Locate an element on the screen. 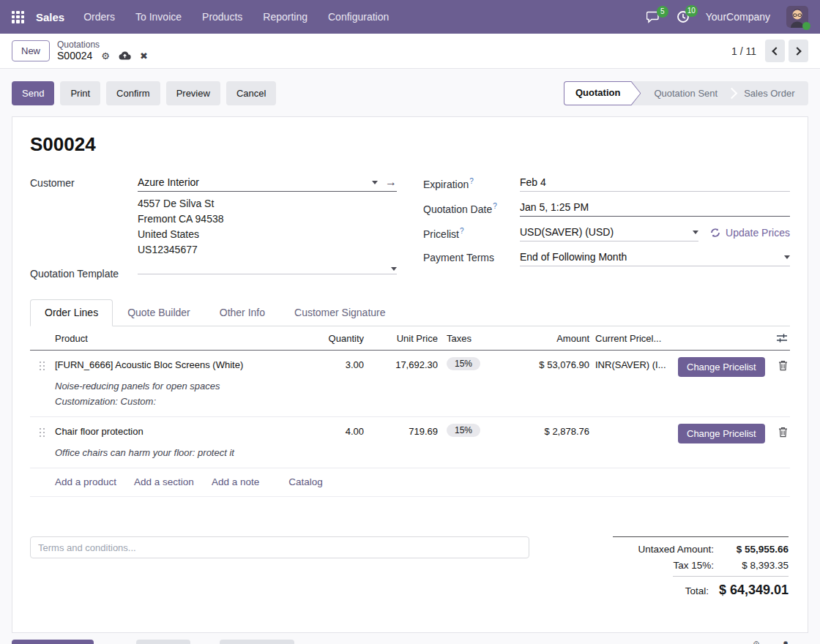 The height and width of the screenshot is (644, 820). totals-separator is located at coordinates (731, 577).